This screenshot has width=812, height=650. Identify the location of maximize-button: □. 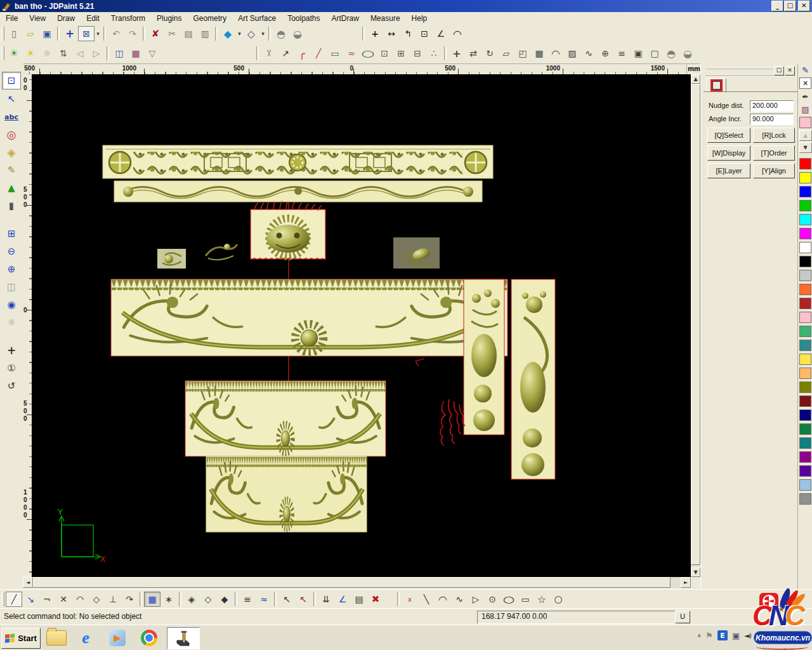
(790, 6).